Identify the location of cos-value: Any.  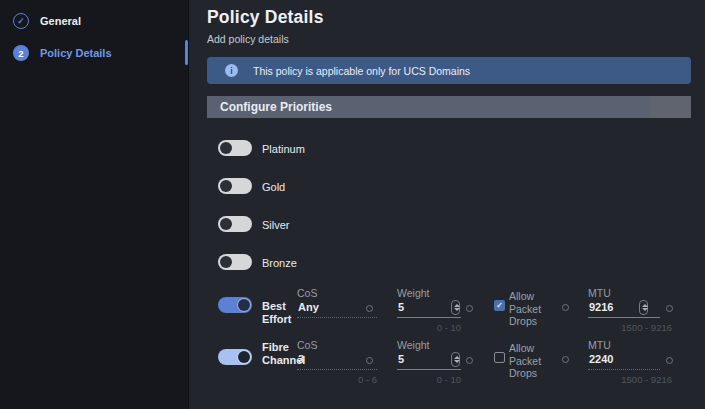
(308, 307).